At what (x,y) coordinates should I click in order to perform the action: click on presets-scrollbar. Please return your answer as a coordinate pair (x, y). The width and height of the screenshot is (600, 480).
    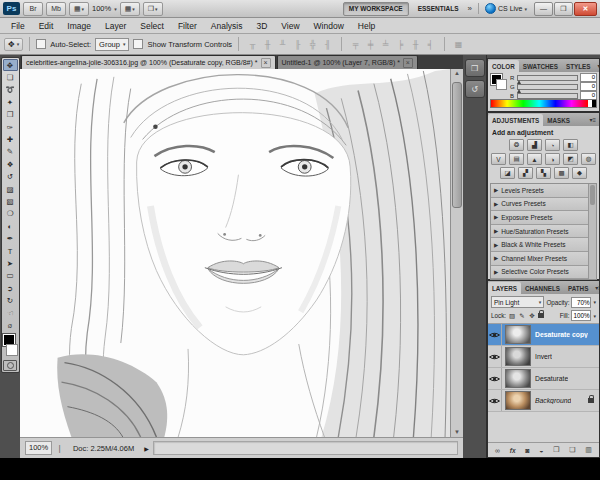
    Looking at the image, I should click on (592, 232).